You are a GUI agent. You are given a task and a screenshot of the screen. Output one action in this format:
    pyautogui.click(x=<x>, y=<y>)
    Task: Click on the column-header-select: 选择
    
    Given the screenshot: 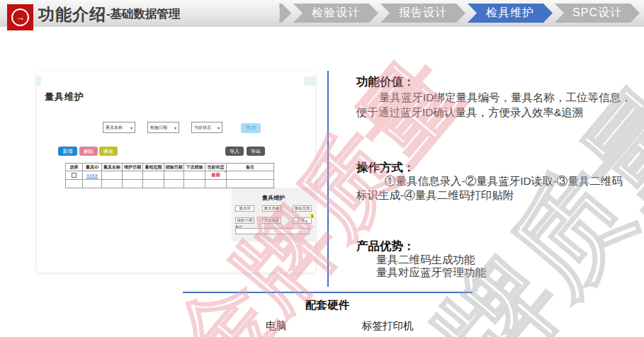 What is the action you would take?
    pyautogui.click(x=74, y=167)
    